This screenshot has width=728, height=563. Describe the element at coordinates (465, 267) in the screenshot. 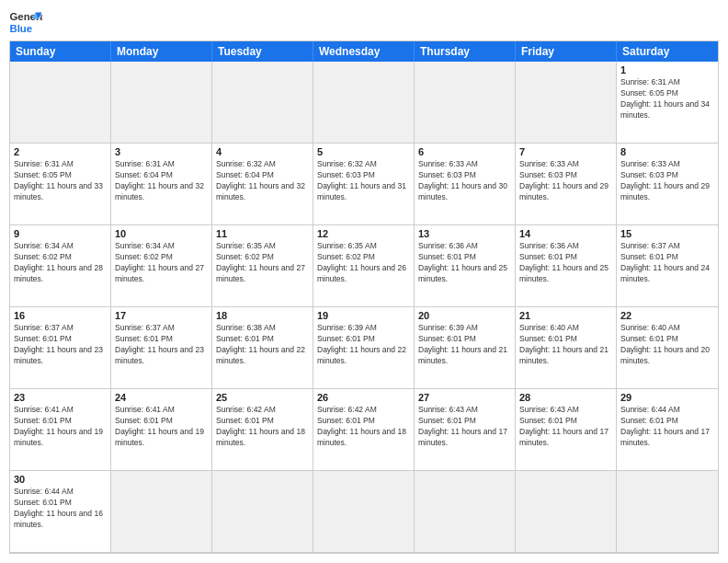

I see `calendar-cell: 13Sunrise: 6:36 AM Sunset: 6:01 PM Dayli…` at that location.